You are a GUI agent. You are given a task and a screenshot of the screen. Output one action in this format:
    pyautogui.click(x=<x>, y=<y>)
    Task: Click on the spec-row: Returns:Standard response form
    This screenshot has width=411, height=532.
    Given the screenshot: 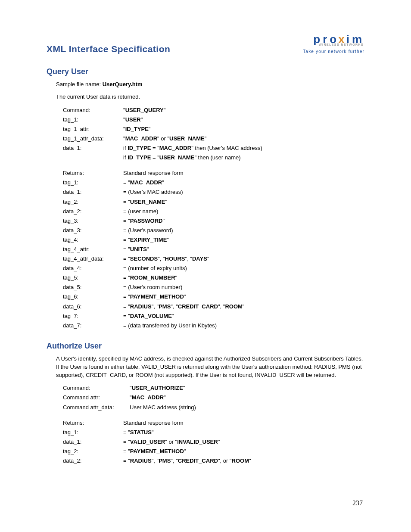 What is the action you would take?
    pyautogui.click(x=214, y=173)
    